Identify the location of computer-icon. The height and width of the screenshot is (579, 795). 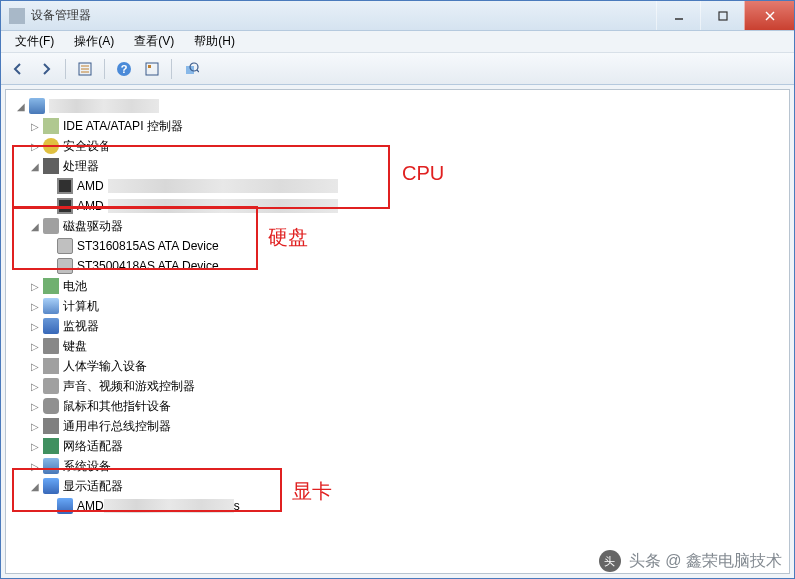
(37, 106).